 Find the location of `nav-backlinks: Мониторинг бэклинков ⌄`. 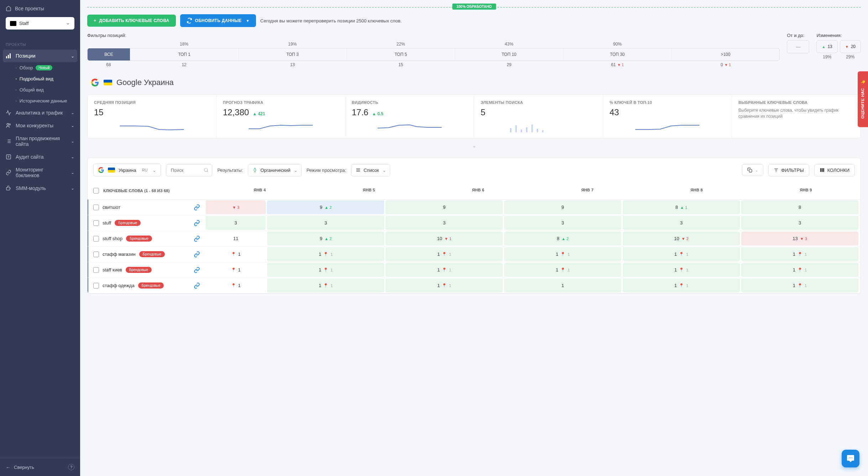

nav-backlinks: Мониторинг бэклинков ⌄ is located at coordinates (40, 173).